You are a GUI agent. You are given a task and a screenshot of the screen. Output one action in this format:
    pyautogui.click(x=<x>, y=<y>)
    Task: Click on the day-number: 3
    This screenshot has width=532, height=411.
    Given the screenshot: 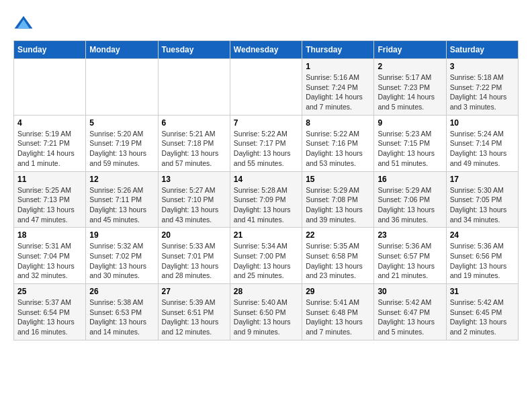 What is the action you would take?
    pyautogui.click(x=482, y=66)
    